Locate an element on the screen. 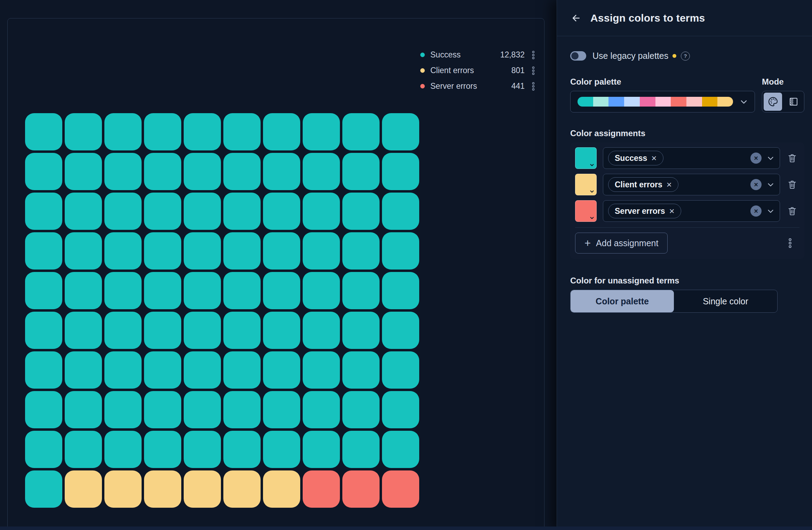  legend-item-success: Success 12,832 is located at coordinates (479, 55).